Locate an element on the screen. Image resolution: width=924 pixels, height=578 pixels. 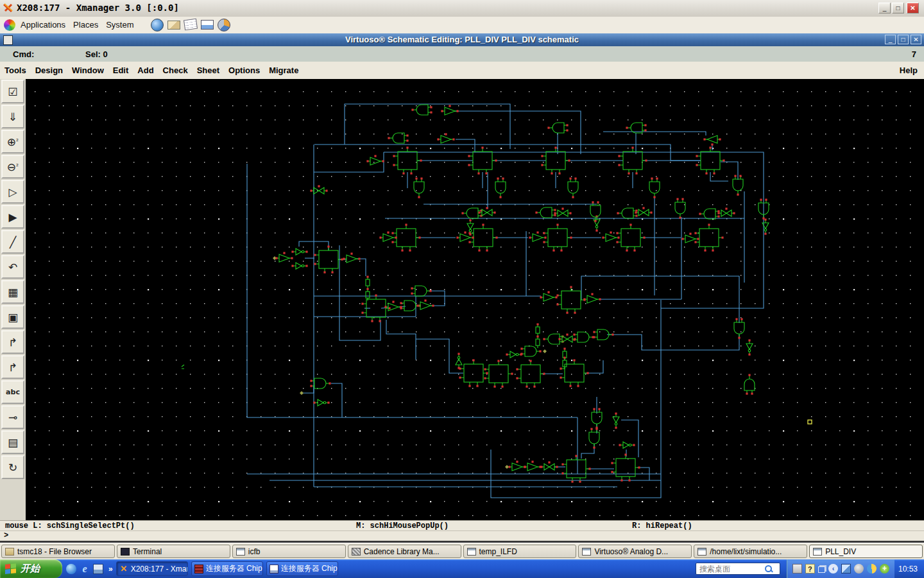
virtuoso-title: Virtuoso® Schematic Editing: PLL_DIV PLL… is located at coordinates (462, 40).